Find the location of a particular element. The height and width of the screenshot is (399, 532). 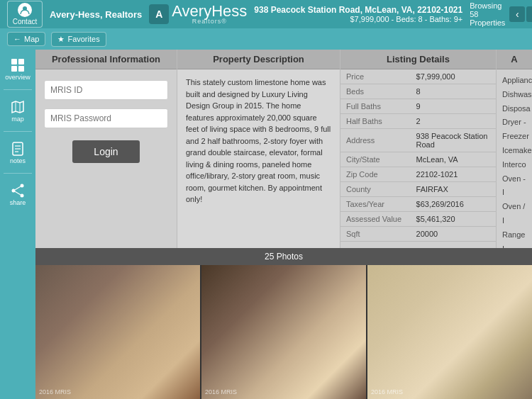

listing-label: Assessed Value is located at coordinates (376, 220).